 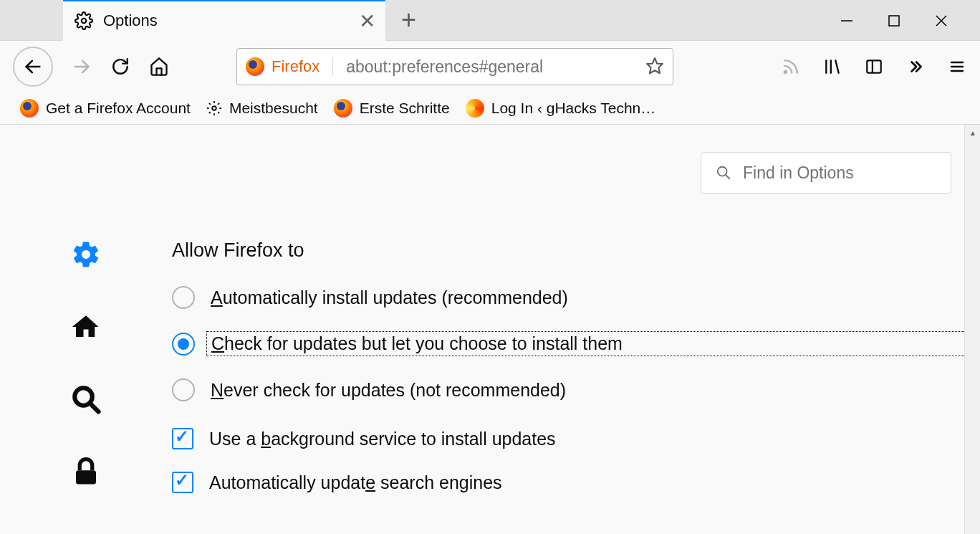 What do you see at coordinates (874, 67) in the screenshot?
I see `sidebar-toggle-icon` at bounding box center [874, 67].